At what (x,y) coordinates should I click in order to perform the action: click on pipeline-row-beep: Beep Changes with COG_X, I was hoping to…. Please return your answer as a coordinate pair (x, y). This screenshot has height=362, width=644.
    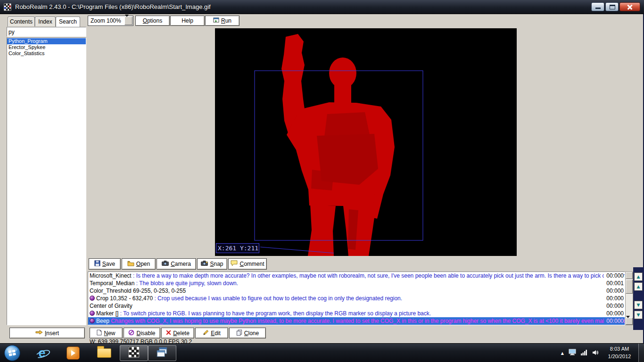
    Looking at the image, I should click on (356, 321).